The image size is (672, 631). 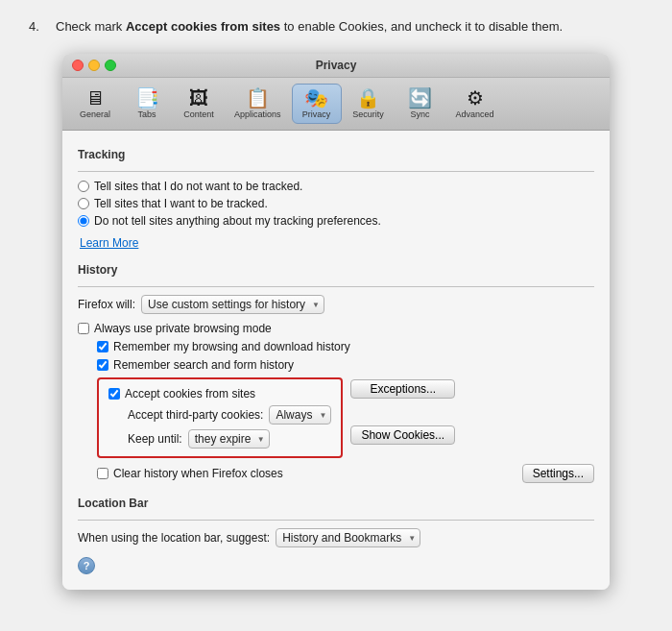 I want to click on accept-cookies-checkbox: Accept cookies from sites, so click(x=182, y=394).